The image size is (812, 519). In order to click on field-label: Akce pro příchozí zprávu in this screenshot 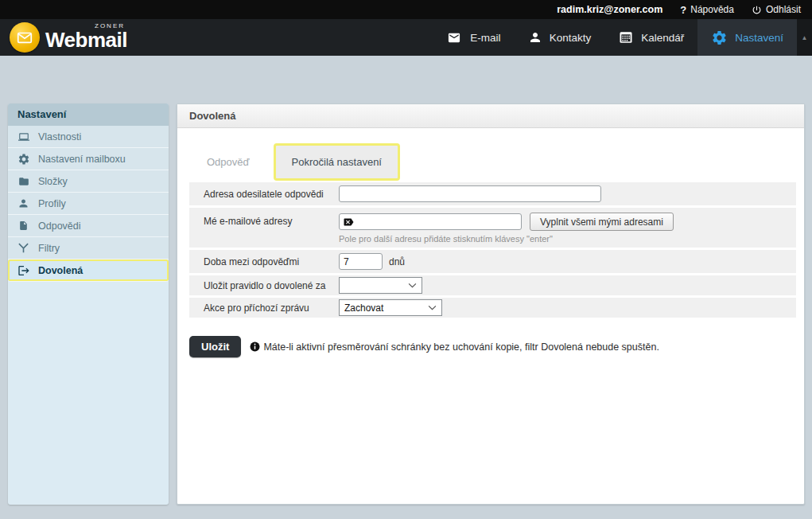, I will do `click(270, 308)`.